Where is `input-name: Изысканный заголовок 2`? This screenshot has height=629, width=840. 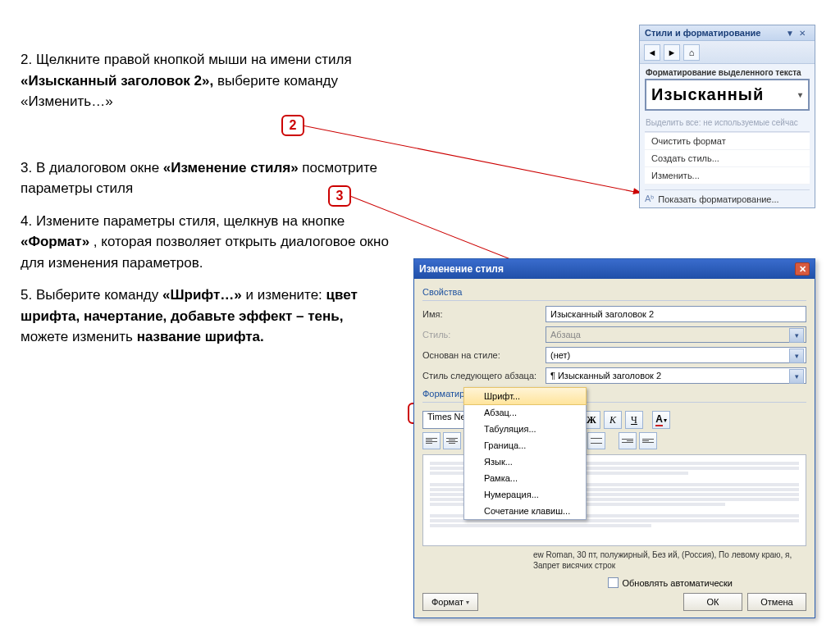
input-name: Изысканный заголовок 2 is located at coordinates (676, 314).